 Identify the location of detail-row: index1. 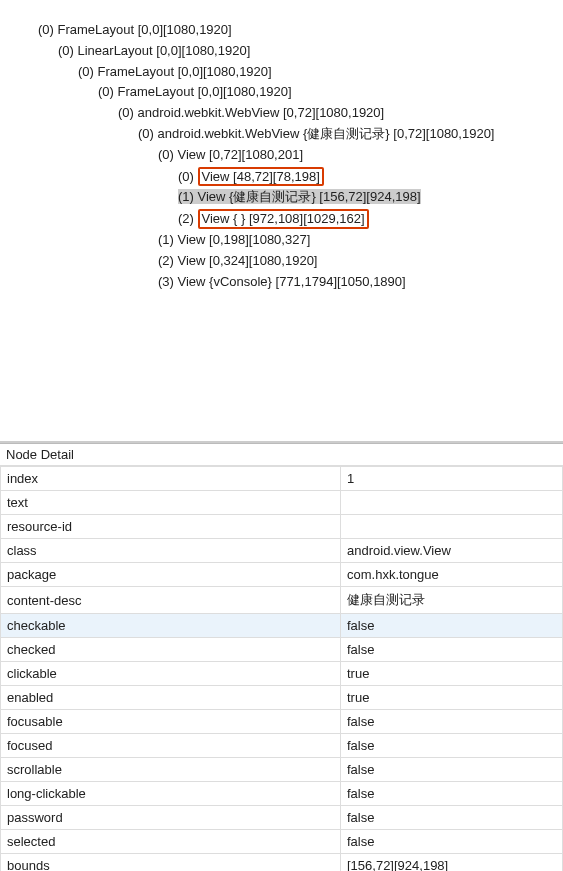
(282, 479).